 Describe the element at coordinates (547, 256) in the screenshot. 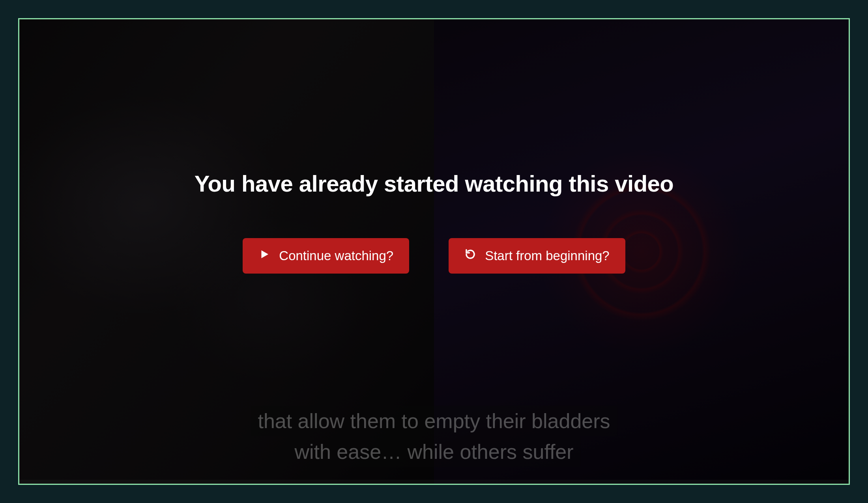

I see `restart-button-label: Start from beginning?` at that location.